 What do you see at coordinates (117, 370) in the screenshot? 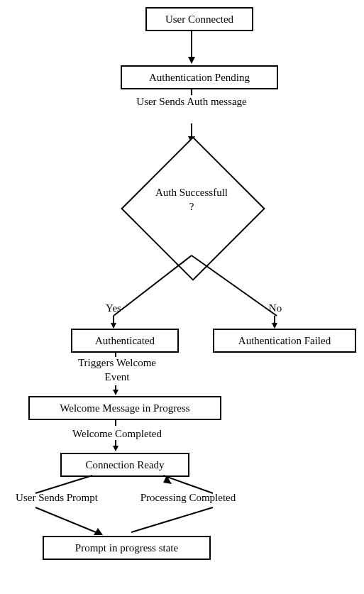
I see `edge-label-triggers-welcome: Triggers Welcome Event` at bounding box center [117, 370].